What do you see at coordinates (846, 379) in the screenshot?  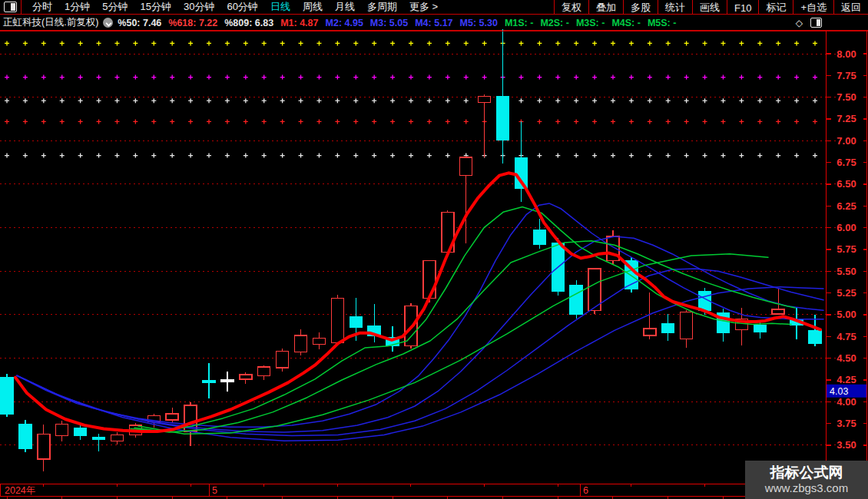 I see `price-axis-label: 4.25` at bounding box center [846, 379].